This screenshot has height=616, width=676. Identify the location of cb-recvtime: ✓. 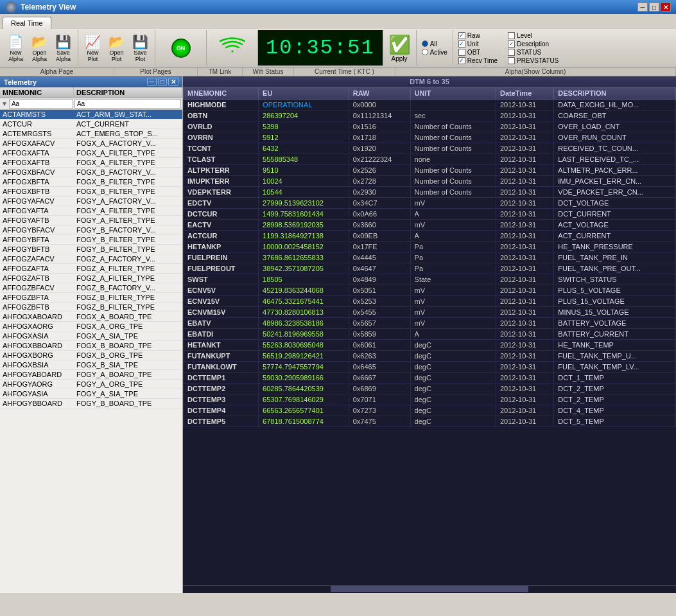
(462, 60).